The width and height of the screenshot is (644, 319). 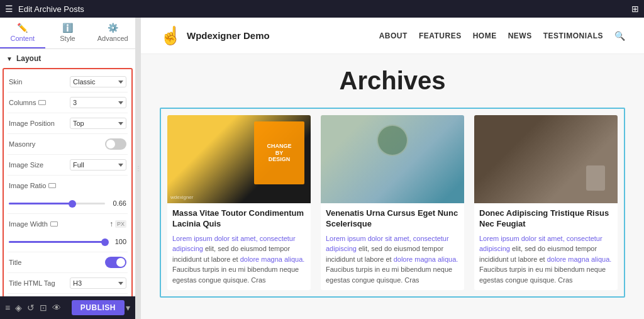 I want to click on tab-advanced: ⚙️ Advanced, so click(x=113, y=33).